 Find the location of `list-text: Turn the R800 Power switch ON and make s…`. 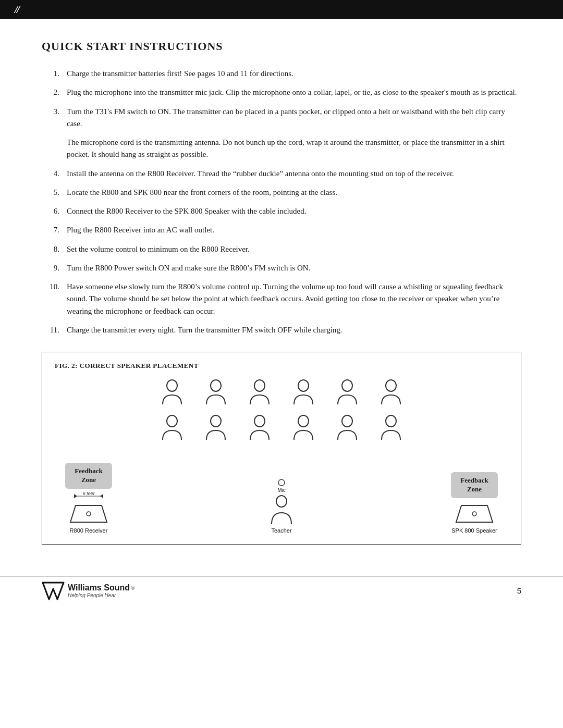

list-text: Turn the R800 Power switch ON and make s… is located at coordinates (294, 268).